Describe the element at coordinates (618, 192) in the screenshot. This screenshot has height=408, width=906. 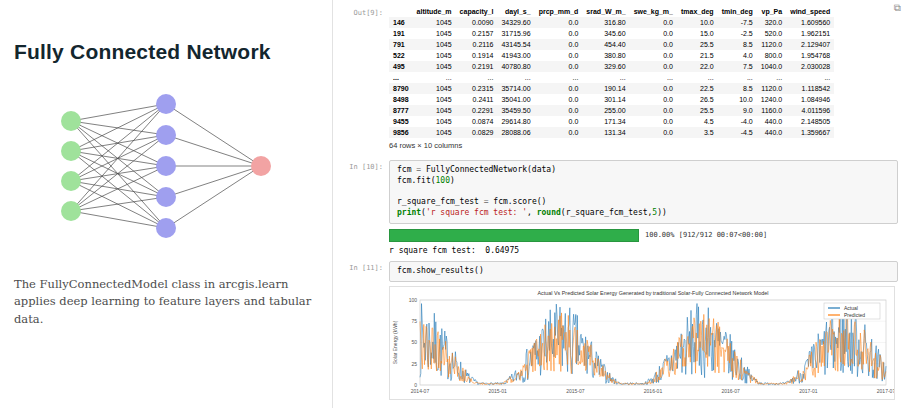
I see `code-cell-fit: In [10]: fcm = FullyConnectedNetwork(dat…` at that location.